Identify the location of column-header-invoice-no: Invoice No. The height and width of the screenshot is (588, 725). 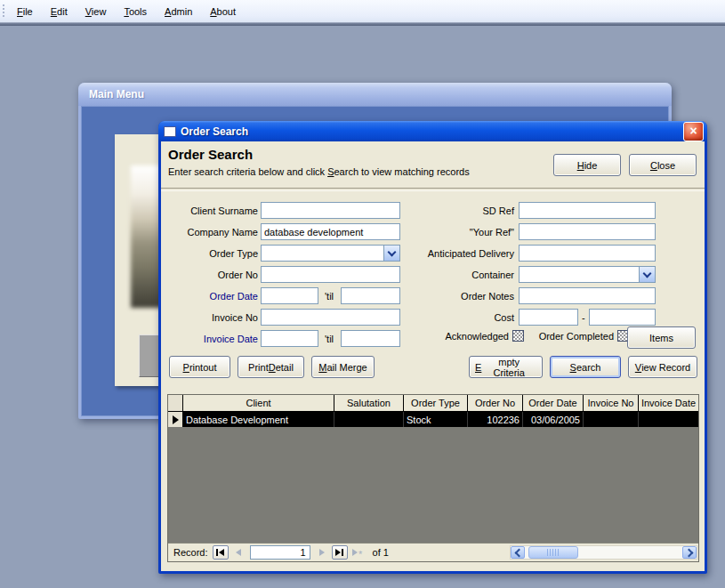
(611, 403).